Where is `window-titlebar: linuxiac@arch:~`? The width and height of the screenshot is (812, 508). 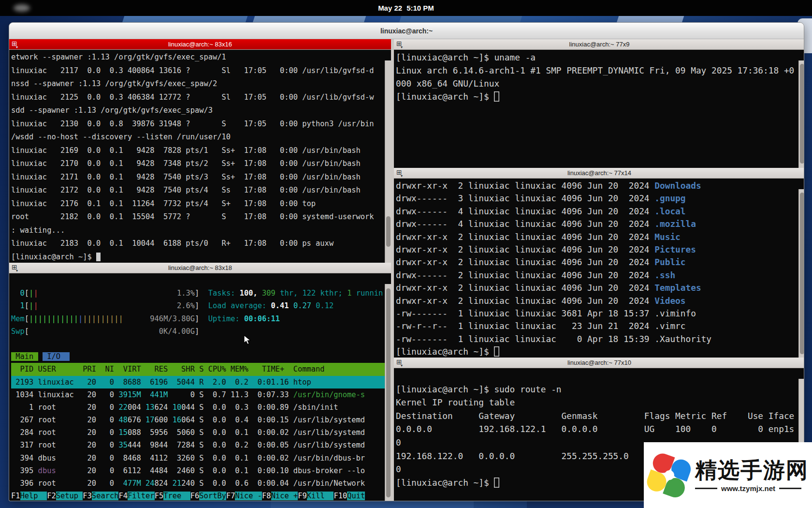 window-titlebar: linuxiac@arch:~ is located at coordinates (406, 31).